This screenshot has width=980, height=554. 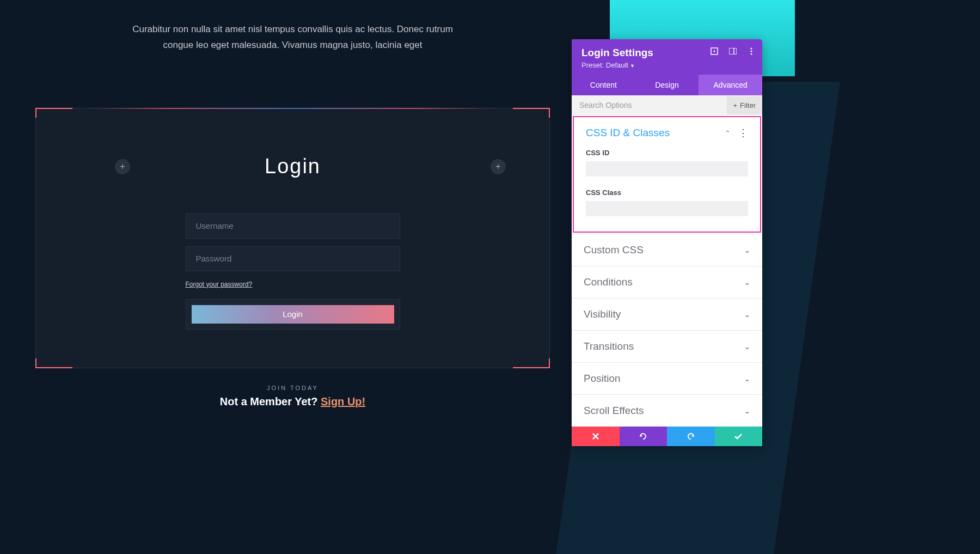 What do you see at coordinates (649, 105) in the screenshot?
I see `search-input` at bounding box center [649, 105].